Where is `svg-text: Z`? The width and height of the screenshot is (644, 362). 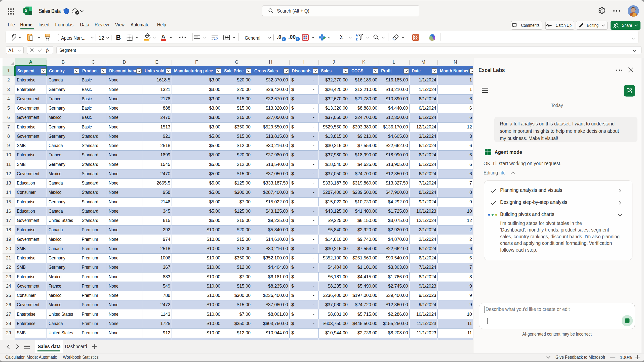
svg-text: Z is located at coordinates (357, 39).